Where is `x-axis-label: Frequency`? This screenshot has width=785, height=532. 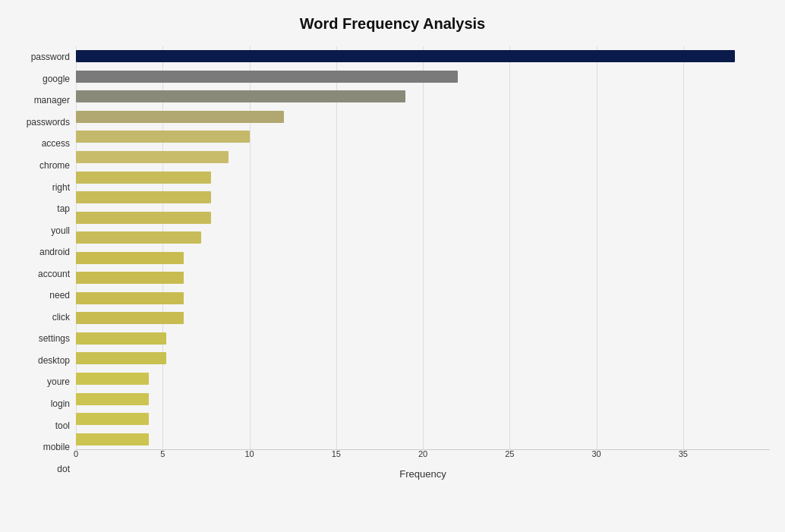 x-axis-label: Frequency is located at coordinates (423, 474).